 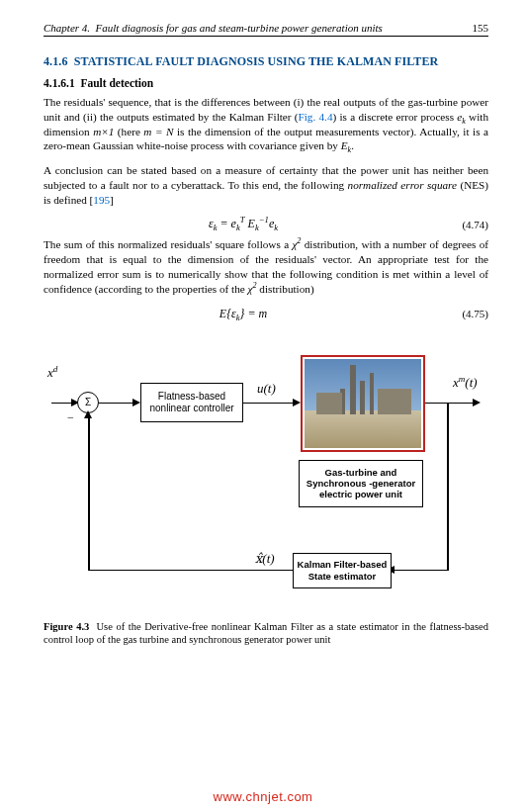 What do you see at coordinates (101, 200) in the screenshot?
I see `citation-link: 195` at bounding box center [101, 200].